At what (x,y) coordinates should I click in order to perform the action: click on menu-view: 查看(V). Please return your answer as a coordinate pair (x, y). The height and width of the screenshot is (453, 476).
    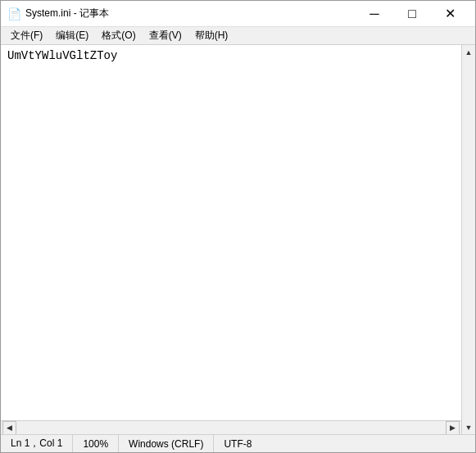
    Looking at the image, I should click on (165, 36).